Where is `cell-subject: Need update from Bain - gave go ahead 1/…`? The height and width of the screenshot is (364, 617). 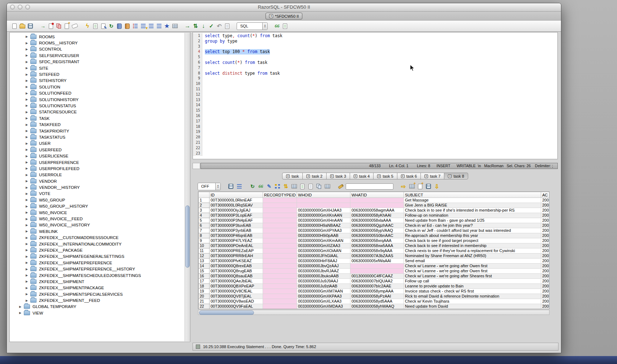
cell-subject: Need update from Bain - gave go ahead 1/… is located at coordinates (473, 221).